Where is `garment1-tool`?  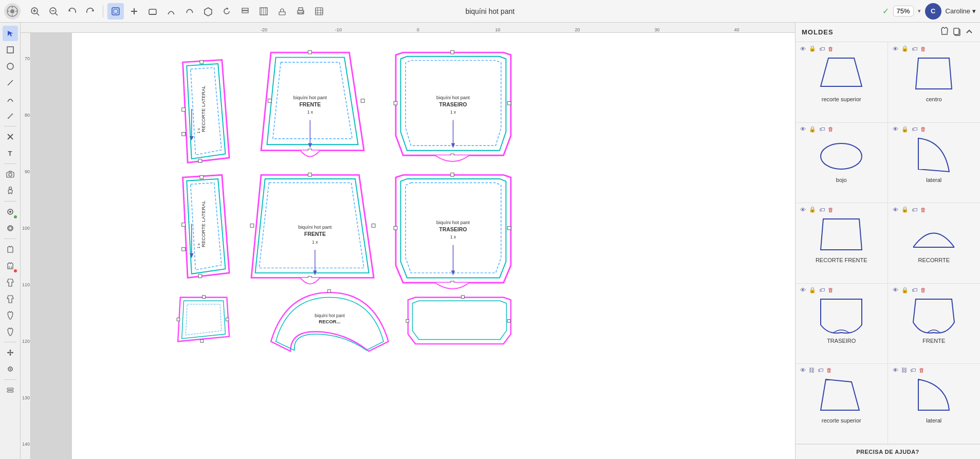 garment1-tool is located at coordinates (10, 249).